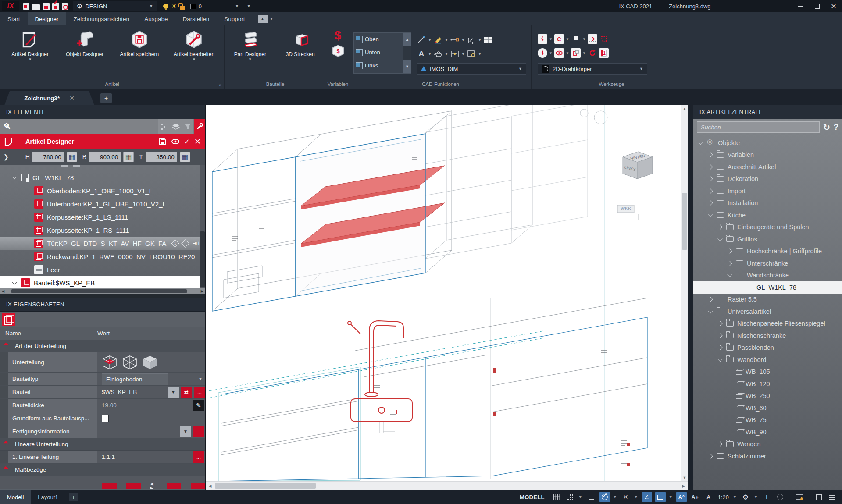 This screenshot has width=842, height=504. Describe the element at coordinates (194, 45) in the screenshot. I see `artikel-bearbeiten-button: Artikel bearbeiten ▼` at that location.